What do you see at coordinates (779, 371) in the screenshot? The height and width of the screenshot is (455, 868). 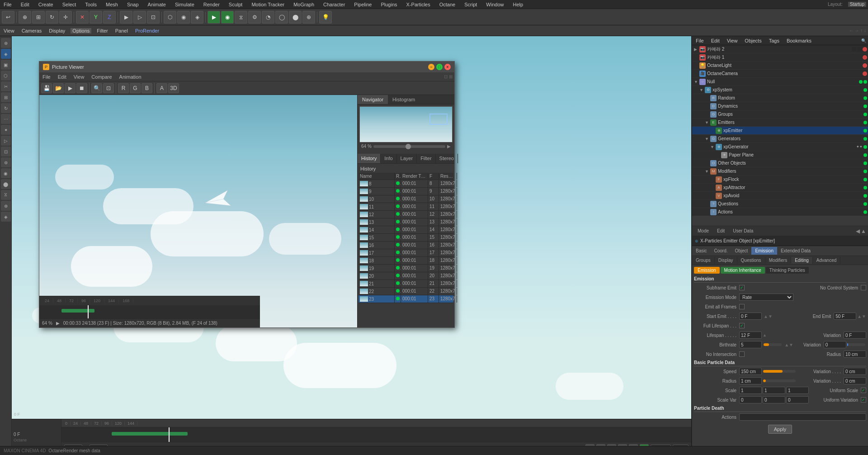 I see `speed-slider` at bounding box center [779, 371].